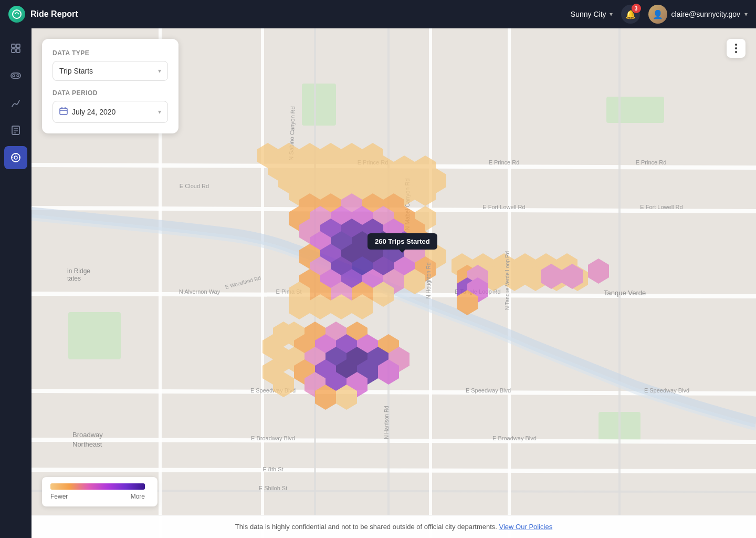 The width and height of the screenshot is (756, 538). What do you see at coordinates (611, 14) in the screenshot?
I see `city-chevron-icon: ▾` at bounding box center [611, 14].